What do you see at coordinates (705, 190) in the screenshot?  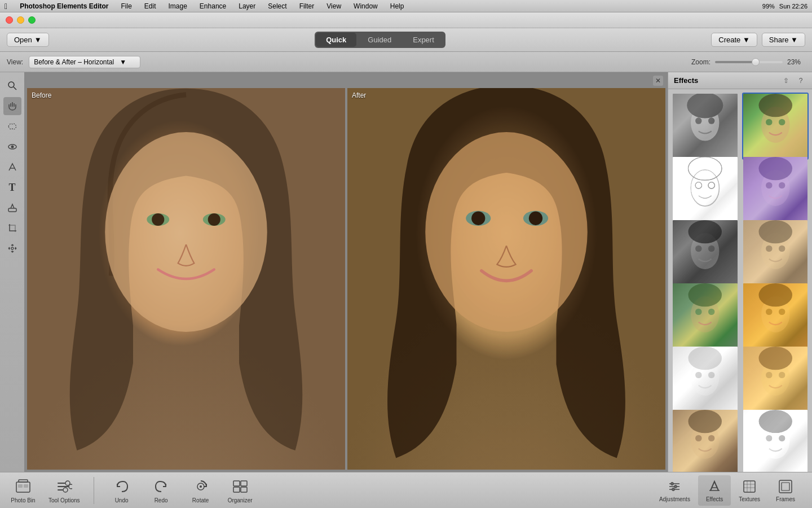 I see `effect-pencil-sketch` at bounding box center [705, 190].